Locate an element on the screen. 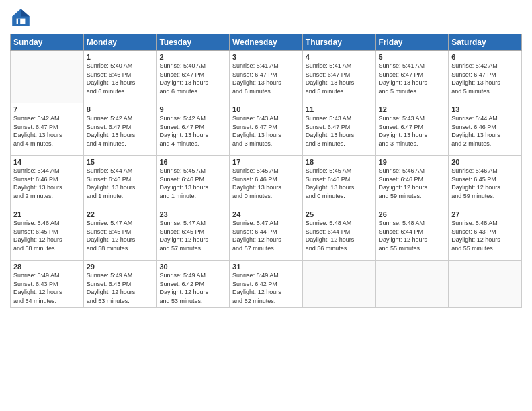 This screenshot has width=532, height=411. calendar-week-row: 28Sunrise: 5:49 AM Sunset: 6:43 PM Dayli… is located at coordinates (266, 284).